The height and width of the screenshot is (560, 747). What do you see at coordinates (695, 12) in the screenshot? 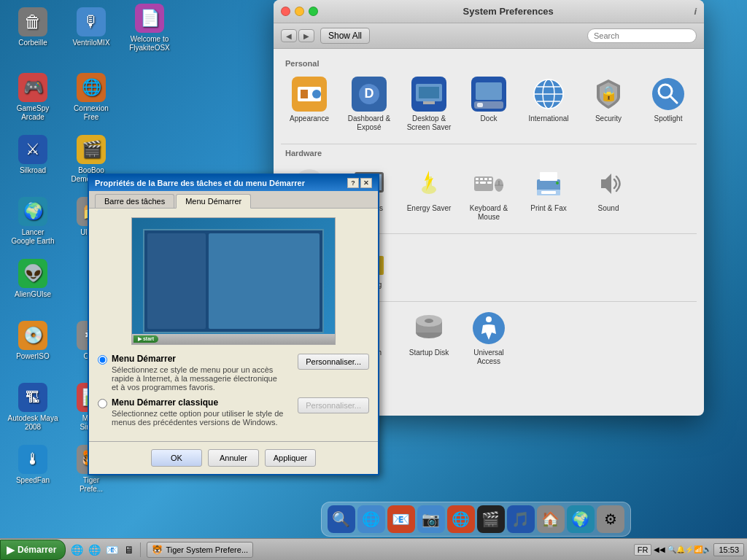
I see `info-button: i` at bounding box center [695, 12].